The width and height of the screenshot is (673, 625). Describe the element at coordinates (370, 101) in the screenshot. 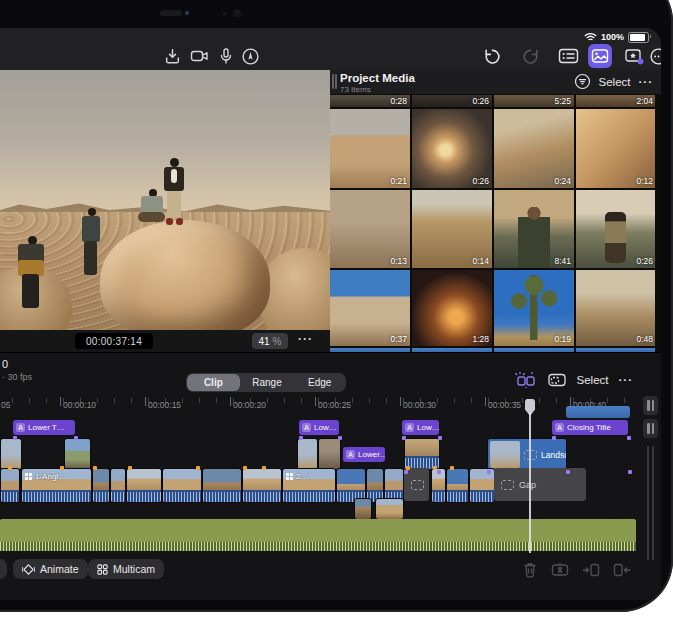

I see `media-thumbnail: 0:28` at that location.